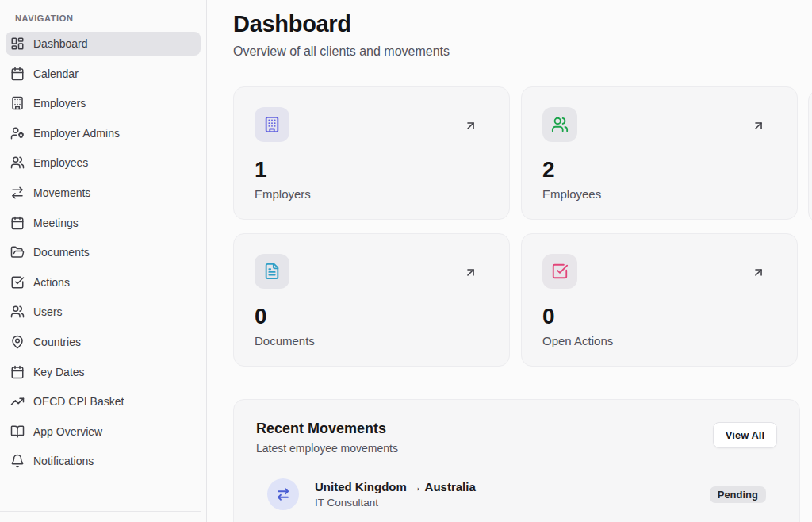 Image resolution: width=812 pixels, height=522 pixels. I want to click on recent-movements-header: Recent Movements Latest employee movemen…, so click(517, 438).